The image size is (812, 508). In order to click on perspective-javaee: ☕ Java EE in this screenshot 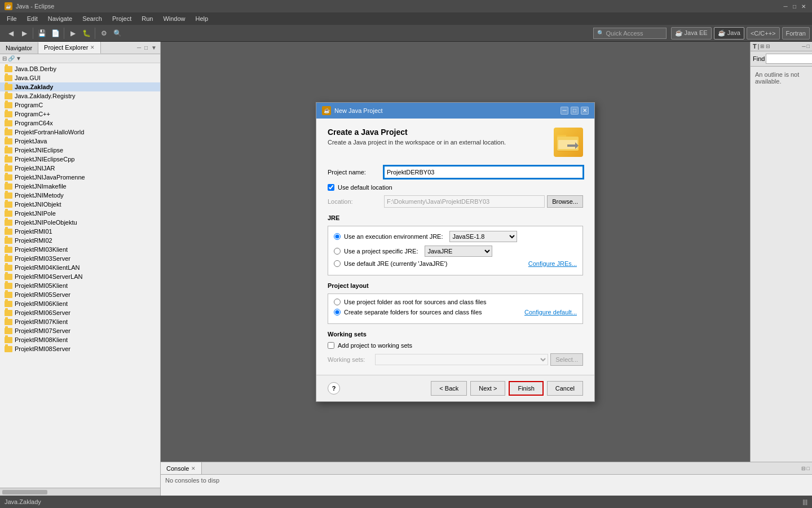, I will do `click(691, 33)`.